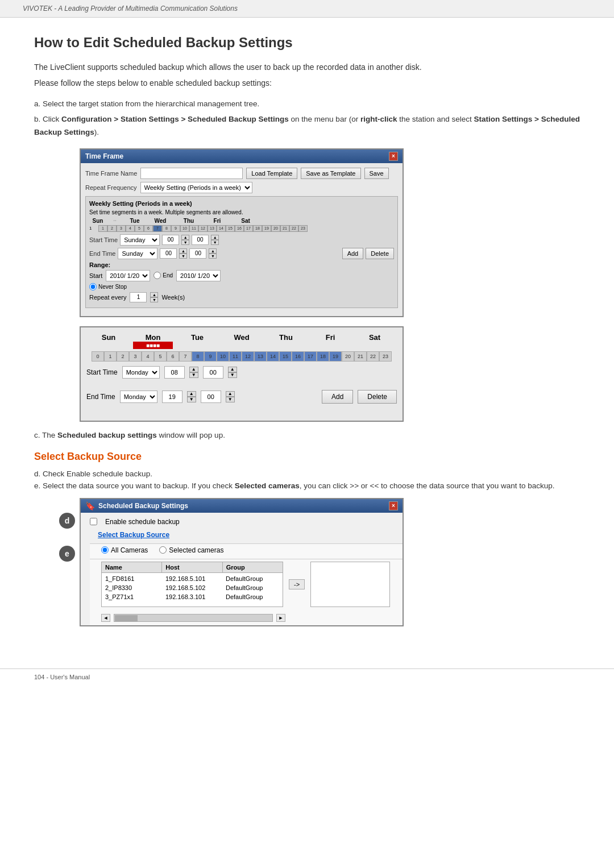 The height and width of the screenshot is (868, 614). What do you see at coordinates (176, 229) in the screenshot?
I see `hour-cell-9: 9` at bounding box center [176, 229].